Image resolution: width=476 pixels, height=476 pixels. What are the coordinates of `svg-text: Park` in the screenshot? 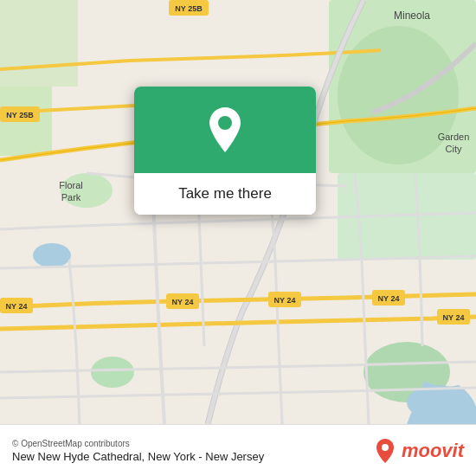 It's located at (71, 197).